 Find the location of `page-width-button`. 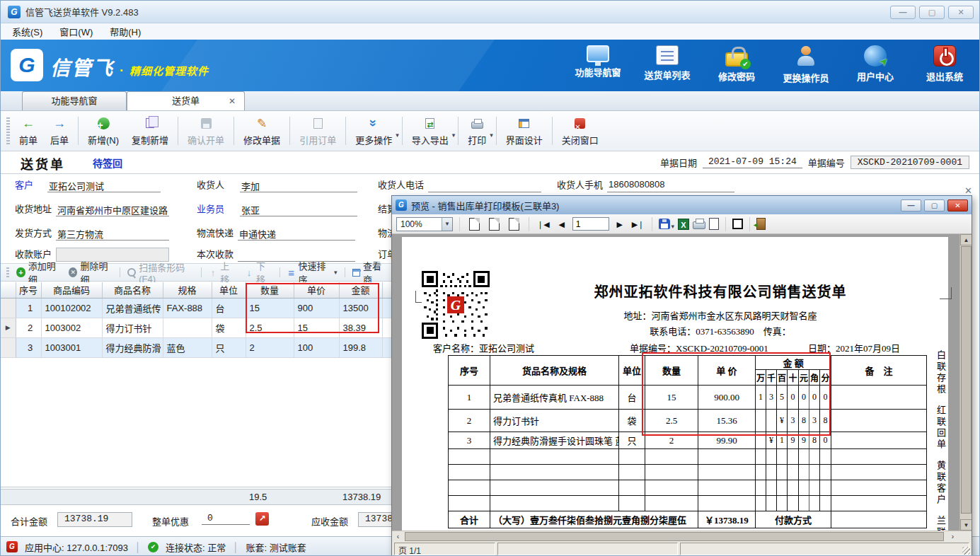

page-width-button is located at coordinates (514, 224).